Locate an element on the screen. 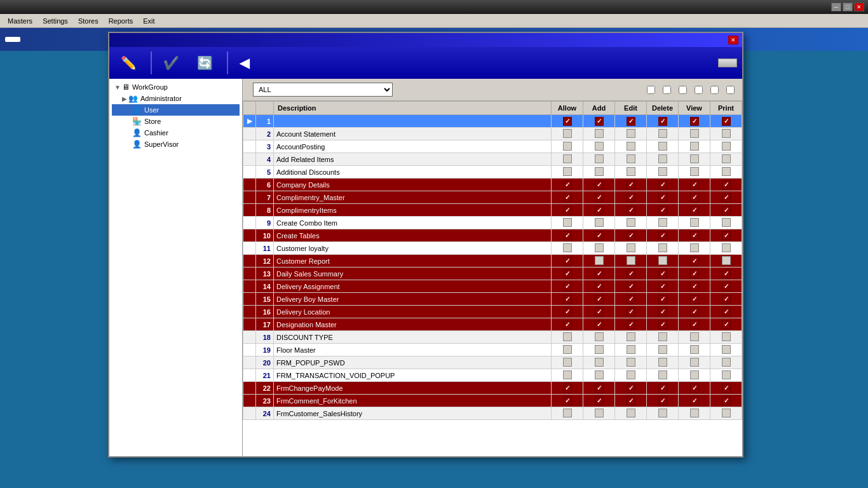 This screenshot has width=868, height=488. close-button: ✕ is located at coordinates (859, 7).